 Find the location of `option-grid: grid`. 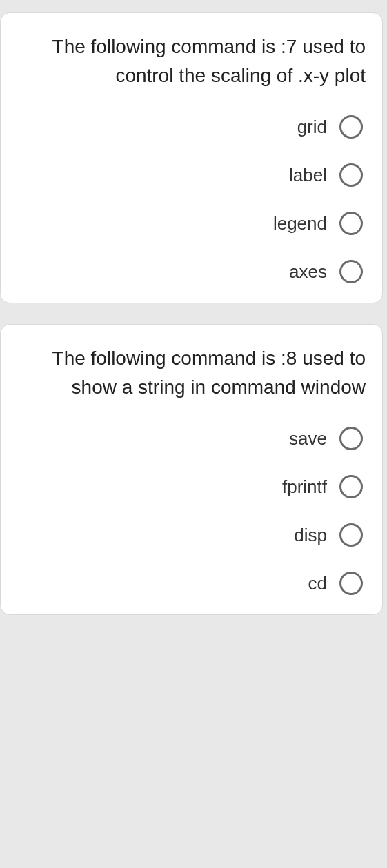

option-grid: grid is located at coordinates (330, 127).